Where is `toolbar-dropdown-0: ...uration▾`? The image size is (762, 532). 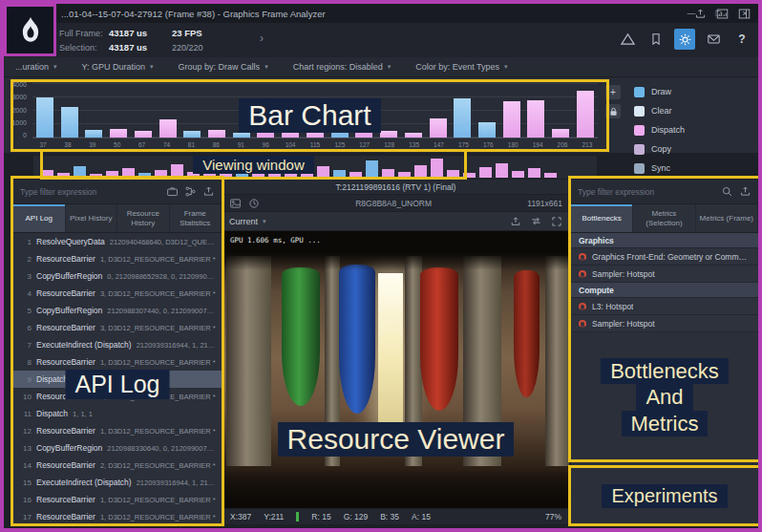
toolbar-dropdown-0: ...uration▾ is located at coordinates (36, 67).